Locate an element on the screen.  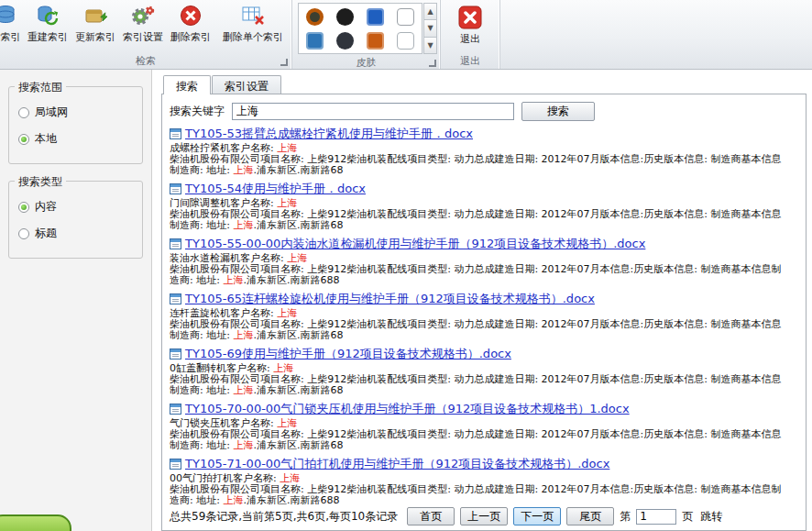
skin-2-icon is located at coordinates (345, 17).